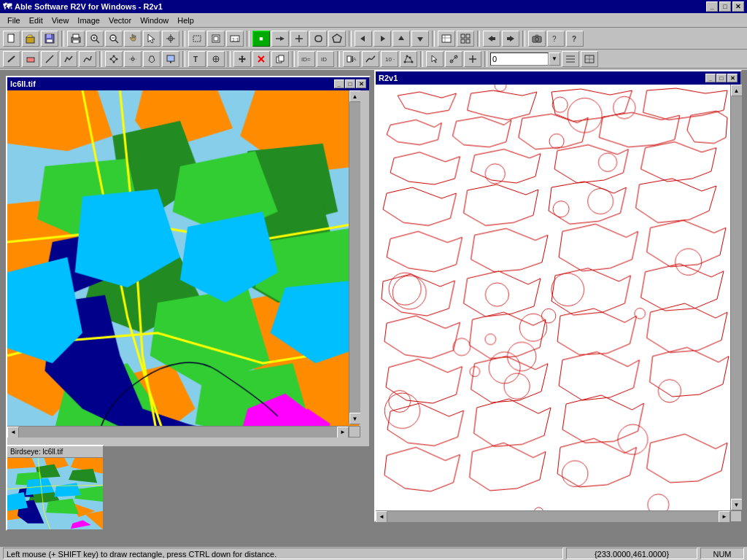 The image size is (747, 560). I want to click on right-close-btn: ✕, so click(732, 78).